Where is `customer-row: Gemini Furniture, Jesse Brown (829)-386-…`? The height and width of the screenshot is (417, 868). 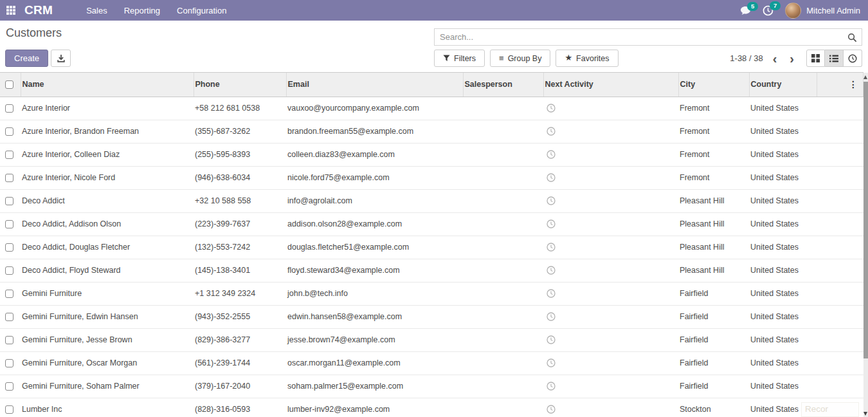 customer-row: Gemini Furniture, Jesse Brown (829)-386-… is located at coordinates (432, 340).